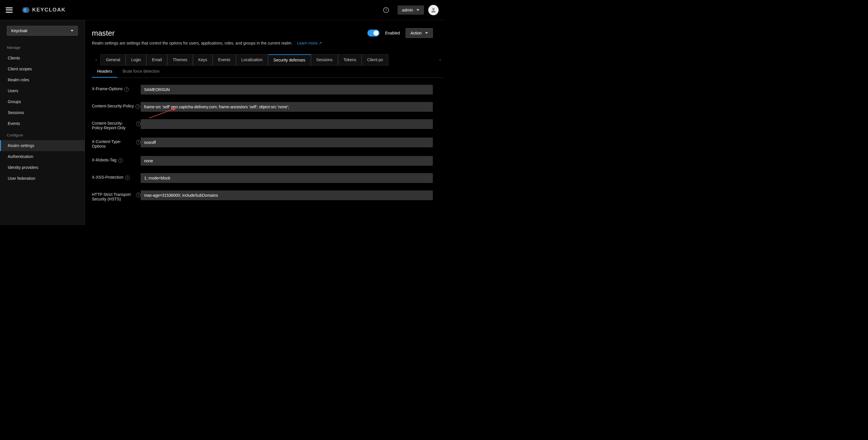  I want to click on topbar: KEYCLOAK ? admin, so click(222, 10).